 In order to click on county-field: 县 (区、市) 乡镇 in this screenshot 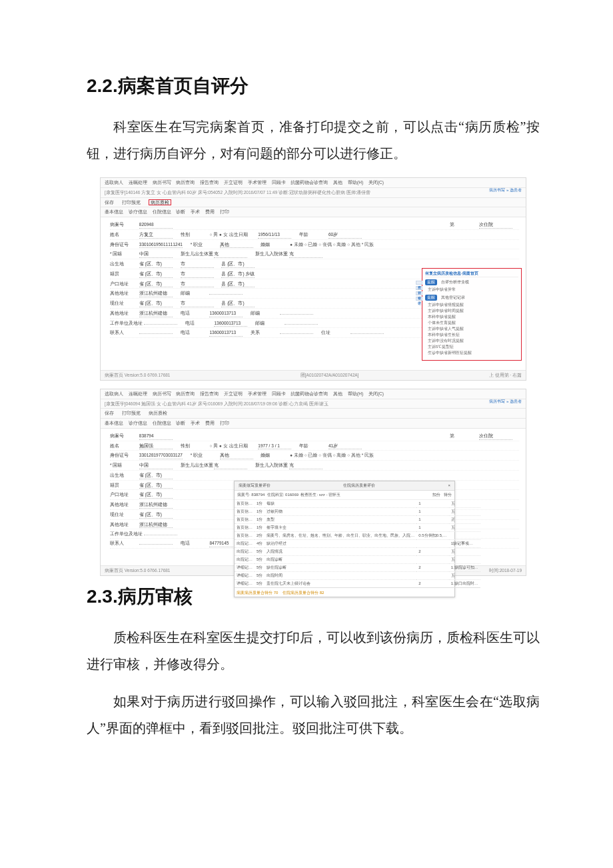, I will do `click(238, 275)`.